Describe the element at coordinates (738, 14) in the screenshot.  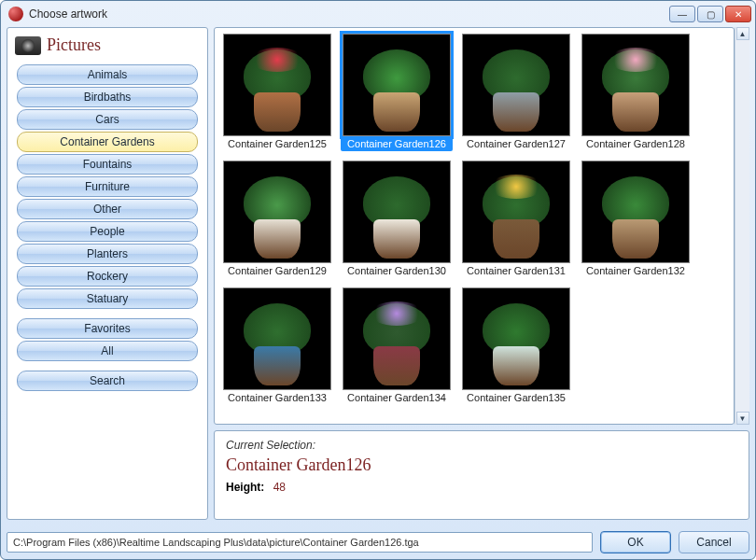
I see `close-button: ✕` at that location.